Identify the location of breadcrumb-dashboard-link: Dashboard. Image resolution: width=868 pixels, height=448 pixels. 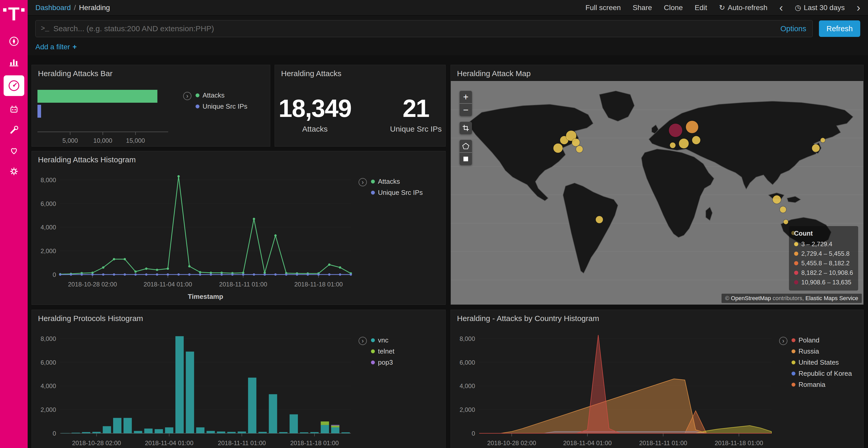
(53, 8).